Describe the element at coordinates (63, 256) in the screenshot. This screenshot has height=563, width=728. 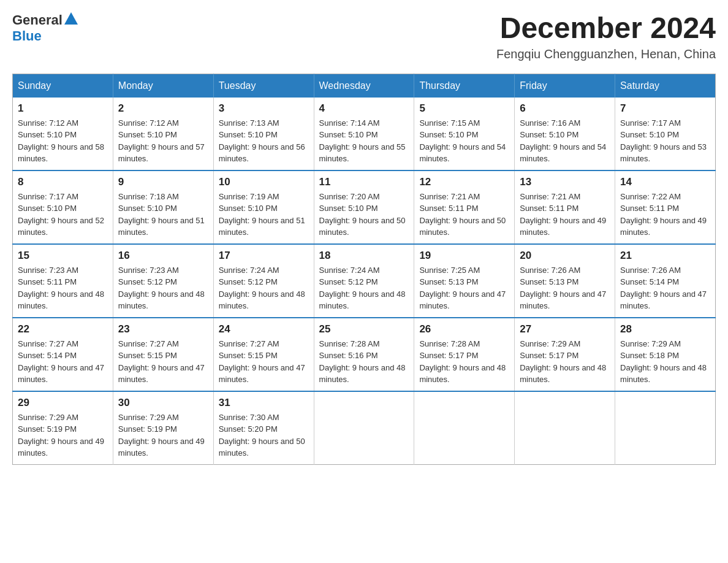
I see `day-number: 15` at that location.